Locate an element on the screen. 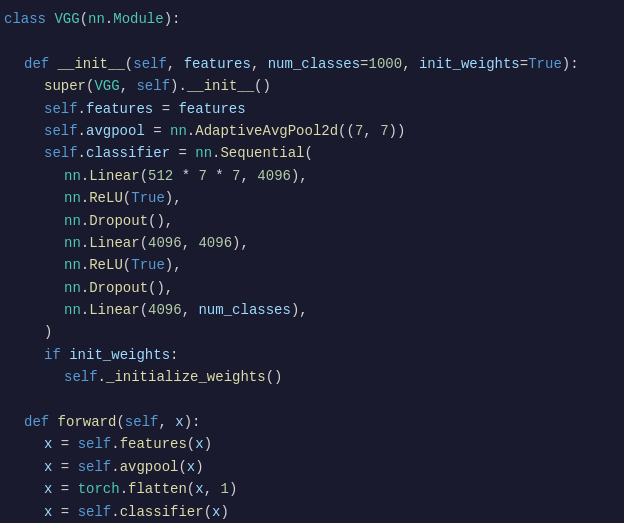 The height and width of the screenshot is (523, 624). token-kw: def is located at coordinates (41, 422).